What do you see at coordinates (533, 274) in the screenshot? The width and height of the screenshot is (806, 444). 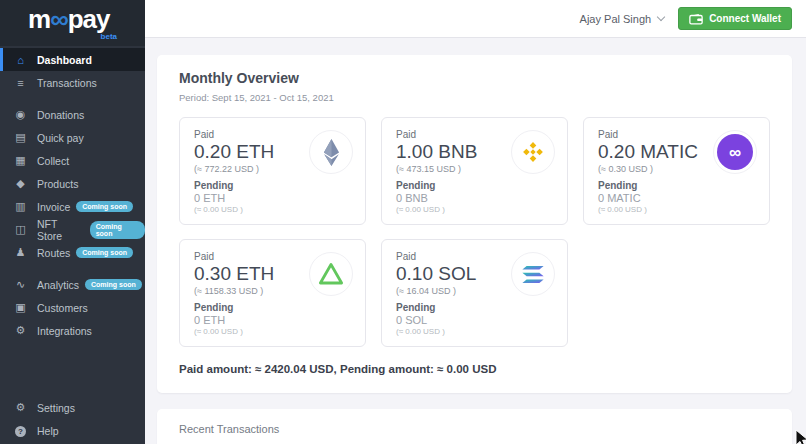 I see `solana-icon` at bounding box center [533, 274].